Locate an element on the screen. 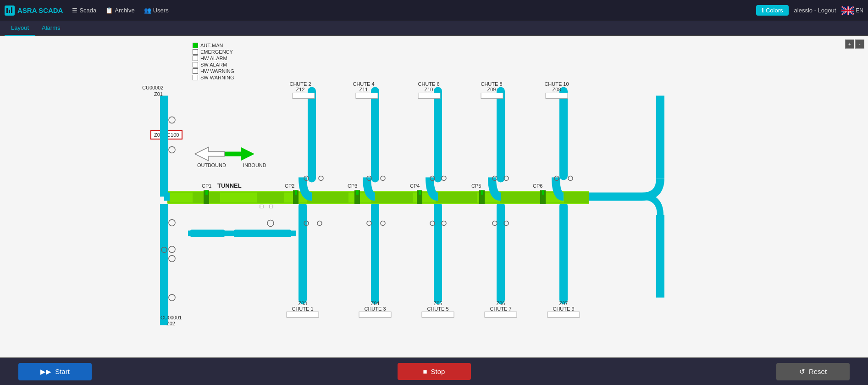  colors-button: ℹ Colors is located at coordinates (772, 10).